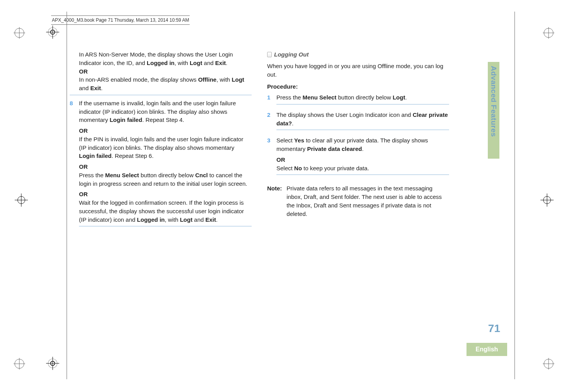  I want to click on page-number: 71, so click(494, 329).